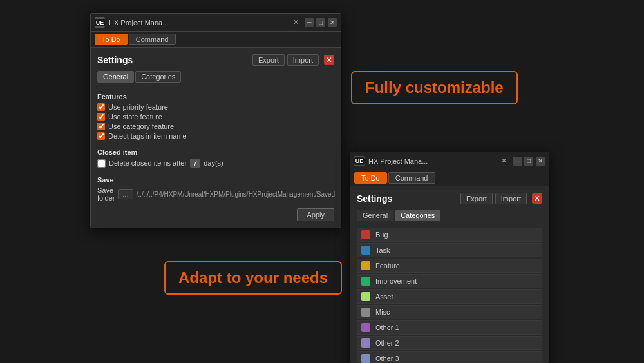 This screenshot has width=644, height=363. Describe the element at coordinates (135, 117) in the screenshot. I see `checkbox-state-label: Use state feature` at that location.